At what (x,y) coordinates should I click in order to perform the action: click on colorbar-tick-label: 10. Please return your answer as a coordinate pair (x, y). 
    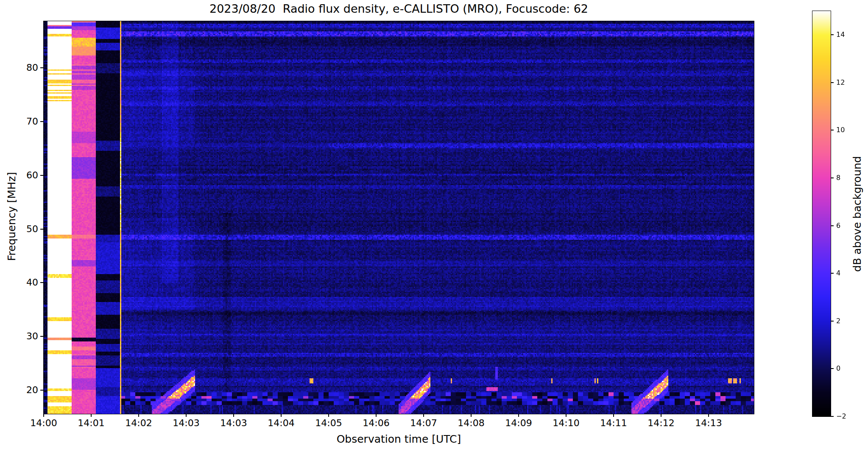
    Looking at the image, I should click on (840, 130).